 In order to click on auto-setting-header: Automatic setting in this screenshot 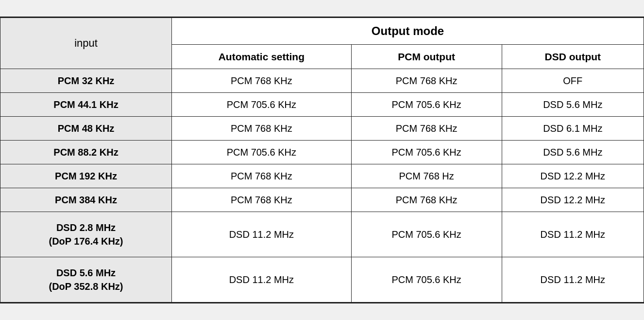, I will do `click(262, 56)`.